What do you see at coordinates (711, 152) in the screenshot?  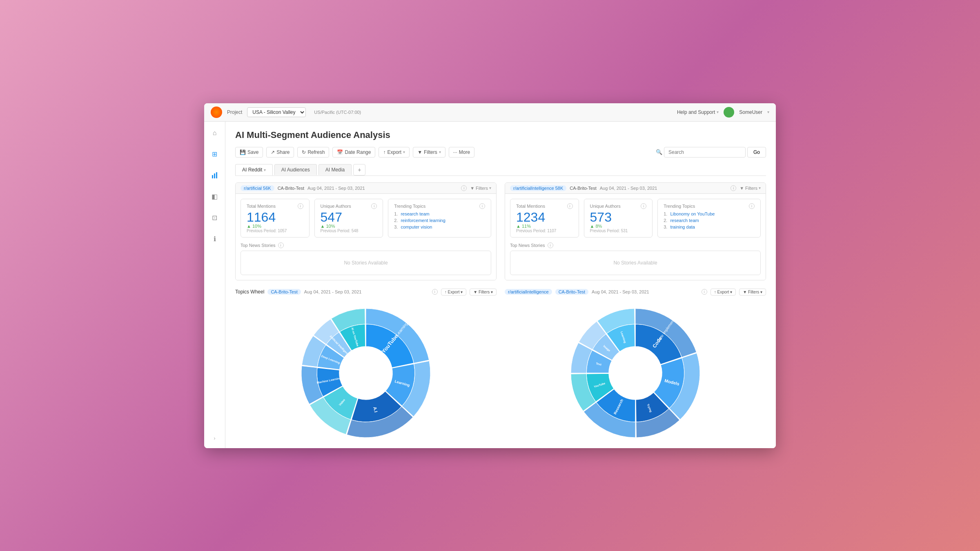 I see `search-bar: 🔍 Go` at bounding box center [711, 152].